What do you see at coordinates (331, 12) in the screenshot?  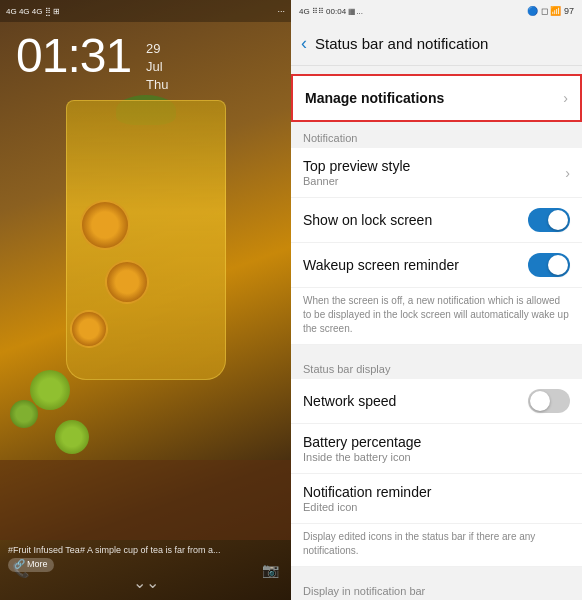 I see `right-signal-icons: 4G ⠿⠿ 00:04 ▦...` at bounding box center [331, 12].